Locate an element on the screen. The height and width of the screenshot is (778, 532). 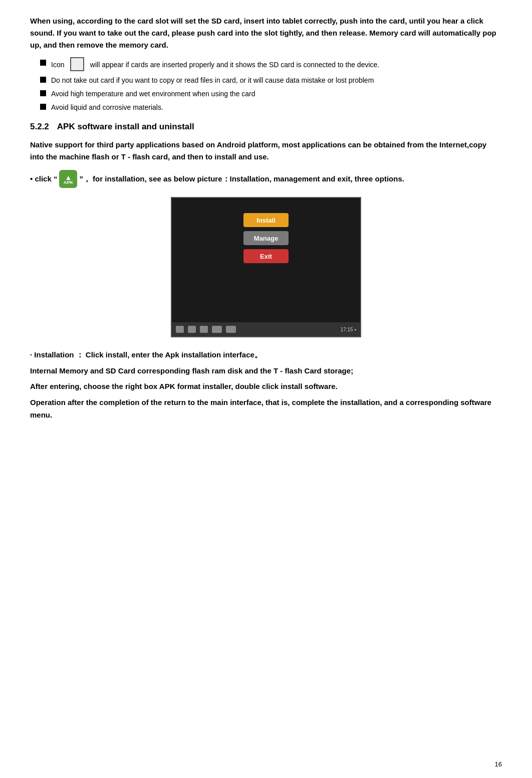
install-button-screenshot: Install is located at coordinates (266, 220).